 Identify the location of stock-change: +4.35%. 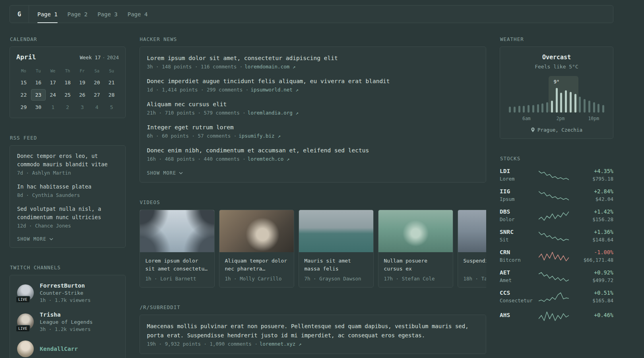
(603, 171).